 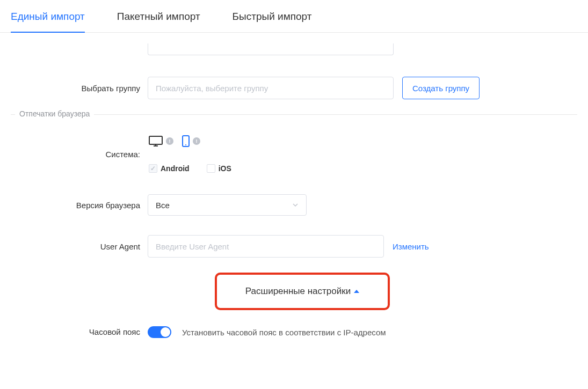 What do you see at coordinates (79, 155) in the screenshot?
I see `system-label: Система:` at bounding box center [79, 155].